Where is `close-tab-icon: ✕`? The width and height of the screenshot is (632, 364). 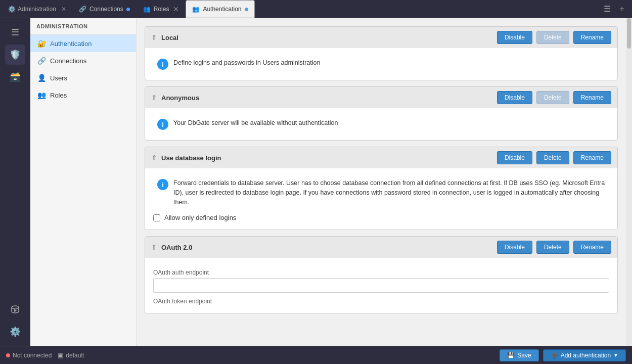
close-tab-icon: ✕ is located at coordinates (64, 9).